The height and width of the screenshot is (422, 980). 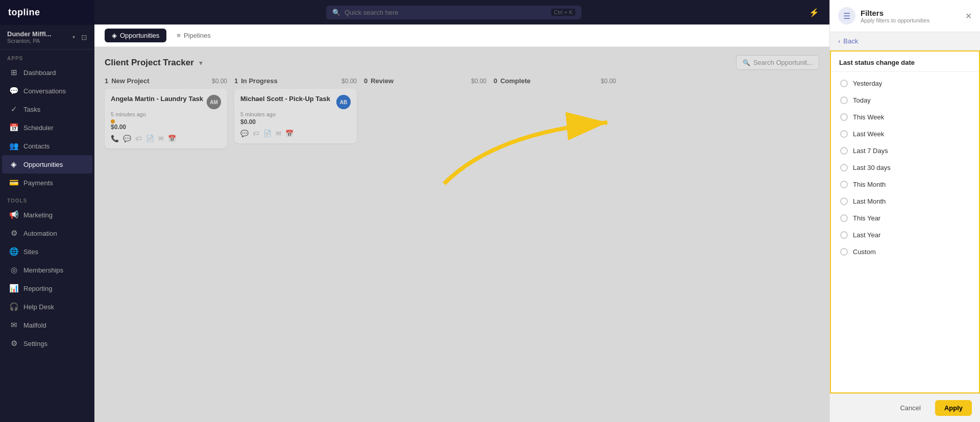 What do you see at coordinates (47, 164) in the screenshot?
I see `sidebar-item-opportunities: ◈ Opportunities` at bounding box center [47, 164].